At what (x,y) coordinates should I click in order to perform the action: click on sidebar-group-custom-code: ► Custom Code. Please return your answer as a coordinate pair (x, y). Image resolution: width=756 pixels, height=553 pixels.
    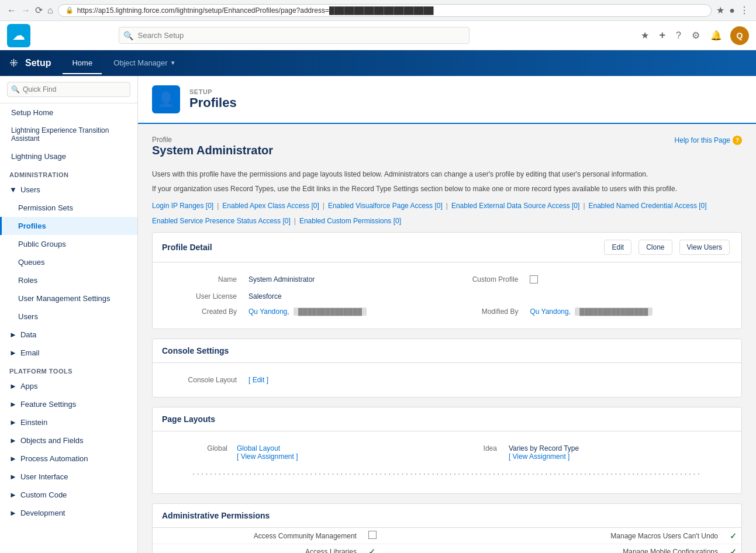
    Looking at the image, I should click on (69, 495).